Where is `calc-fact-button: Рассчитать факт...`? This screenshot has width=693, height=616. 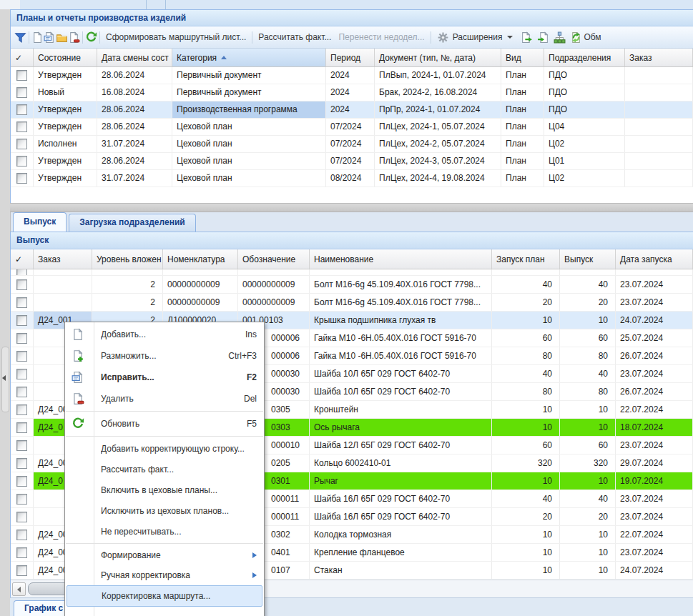 calc-fact-button: Рассчитать факт... is located at coordinates (295, 37).